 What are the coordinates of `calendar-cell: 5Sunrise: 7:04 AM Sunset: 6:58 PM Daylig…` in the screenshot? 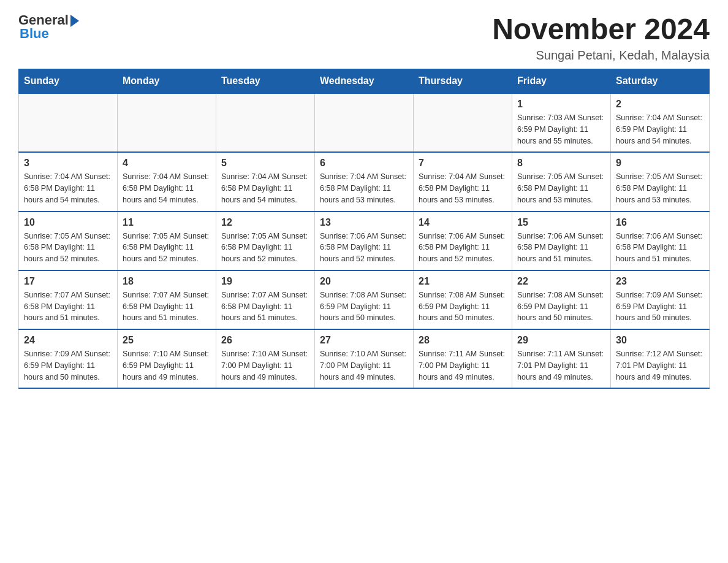 It's located at (266, 182).